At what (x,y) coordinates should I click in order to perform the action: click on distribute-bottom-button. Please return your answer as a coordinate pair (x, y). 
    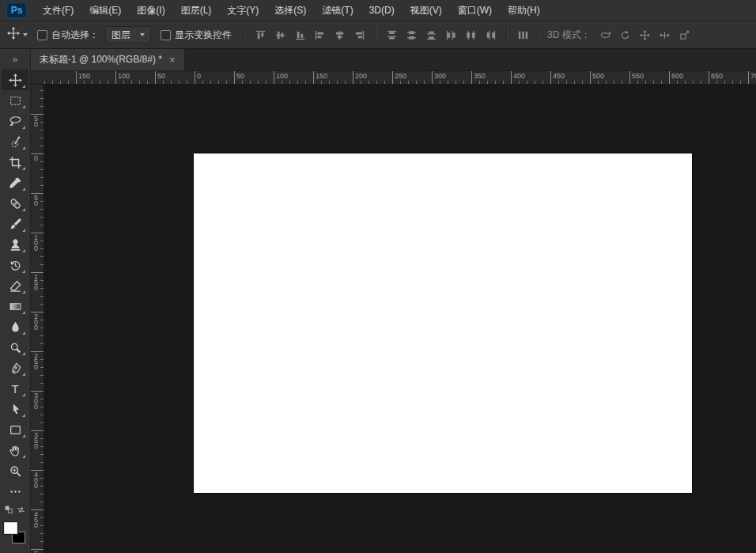
    Looking at the image, I should click on (432, 35).